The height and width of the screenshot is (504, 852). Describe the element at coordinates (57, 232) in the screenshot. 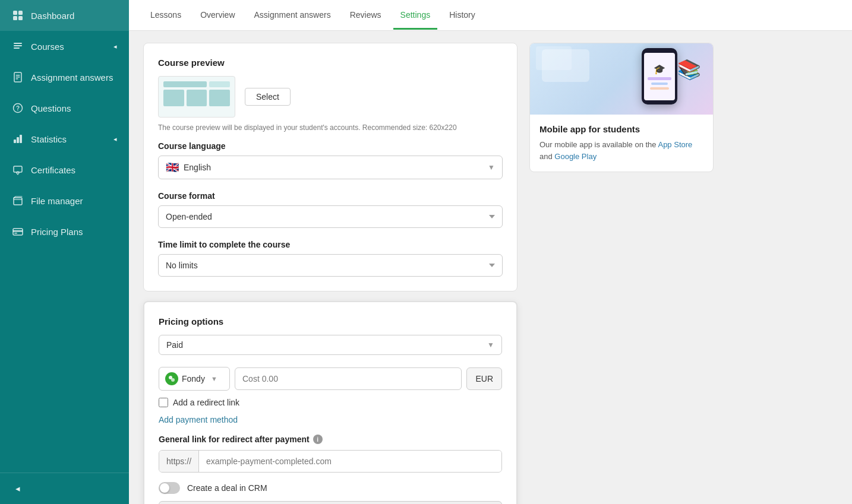

I see `sidebar-item-label: Pricing Plans` at that location.